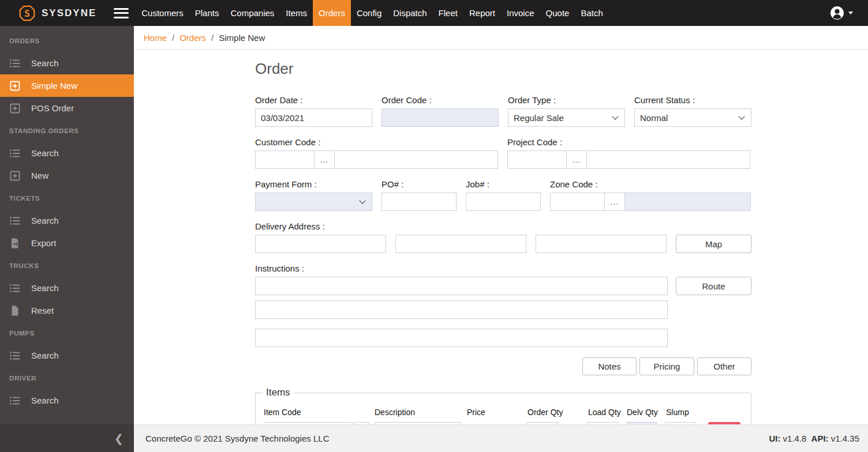 The width and height of the screenshot is (868, 452). What do you see at coordinates (482, 13) in the screenshot?
I see `nav-item-report: Report` at bounding box center [482, 13].